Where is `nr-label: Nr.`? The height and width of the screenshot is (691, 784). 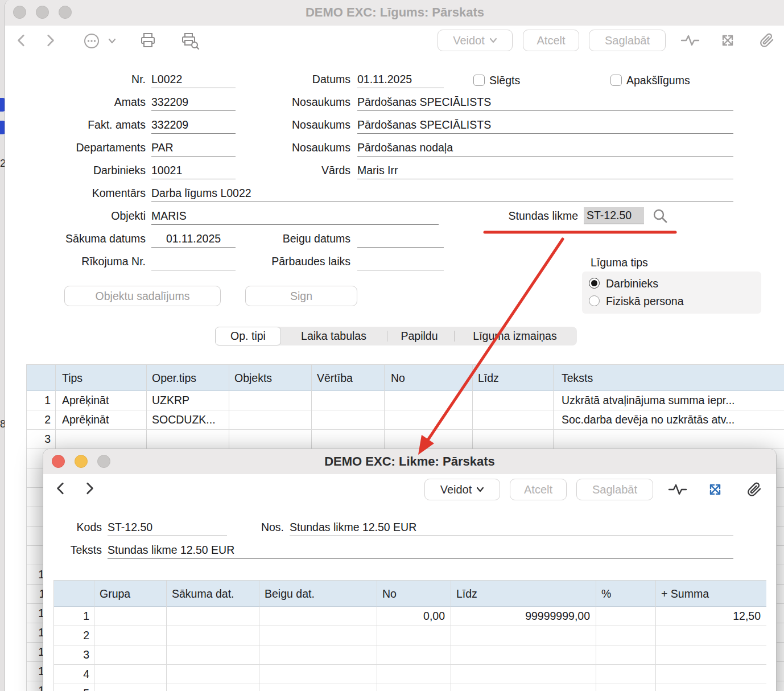
nr-label: Nr. is located at coordinates (89, 79).